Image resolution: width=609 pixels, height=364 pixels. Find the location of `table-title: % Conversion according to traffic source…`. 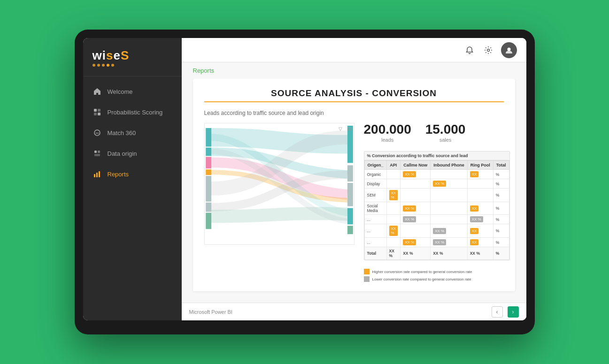

table-title: % Conversion according to traffic source… is located at coordinates (437, 156).